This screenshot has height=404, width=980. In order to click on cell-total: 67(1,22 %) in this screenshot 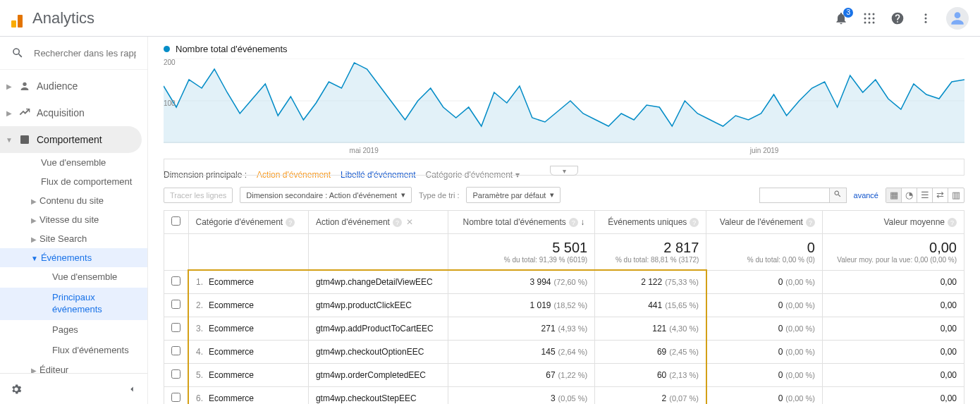, I will do `click(521, 375)`.